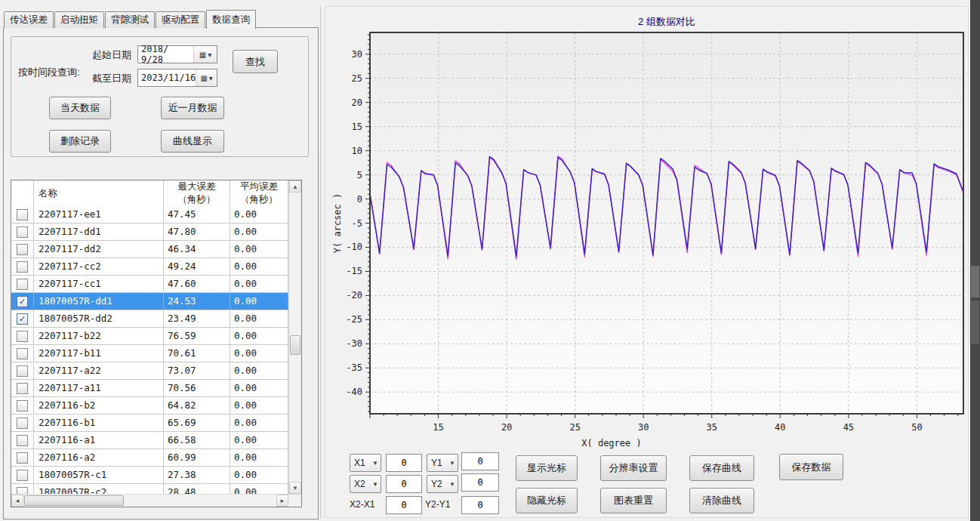 The width and height of the screenshot is (980, 521). Describe the element at coordinates (156, 500) in the screenshot. I see `table-horizontal-scrollbar: ◄ ►` at that location.